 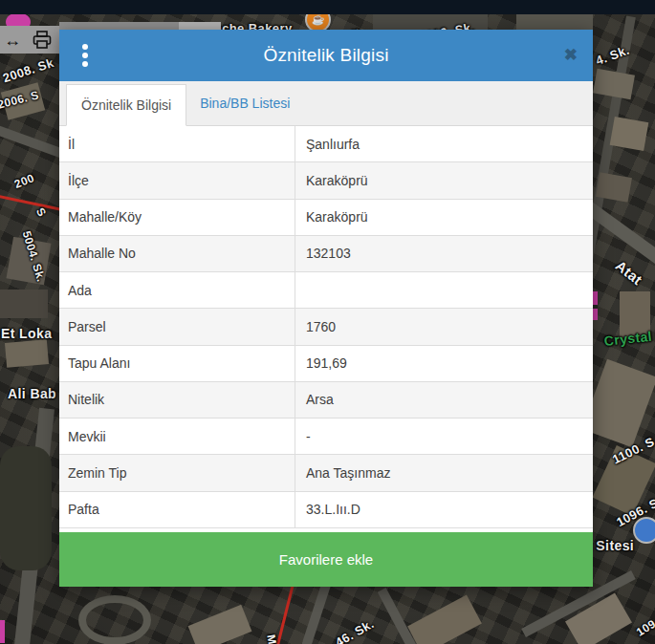 What do you see at coordinates (245, 103) in the screenshot?
I see `tab-bina-bb-listesi: Bina/BB Listesi` at bounding box center [245, 103].